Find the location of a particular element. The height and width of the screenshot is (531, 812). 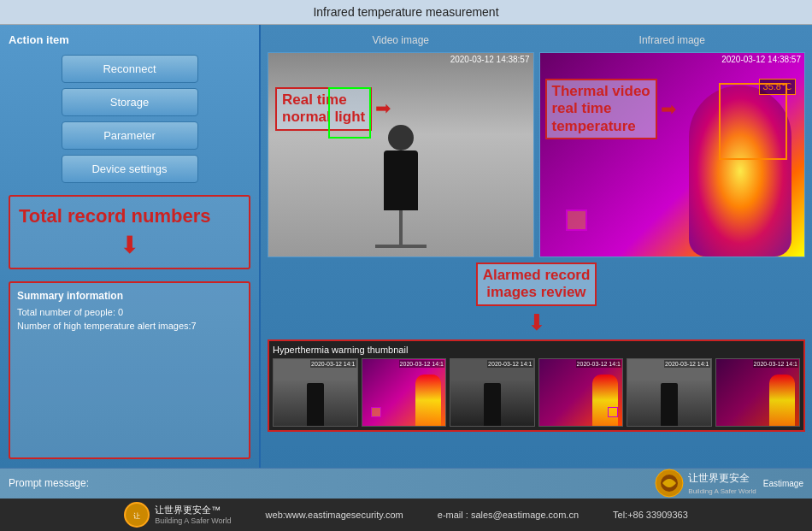

footer-email: e-mail : sales@eastimage.com.cn is located at coordinates (508, 515).